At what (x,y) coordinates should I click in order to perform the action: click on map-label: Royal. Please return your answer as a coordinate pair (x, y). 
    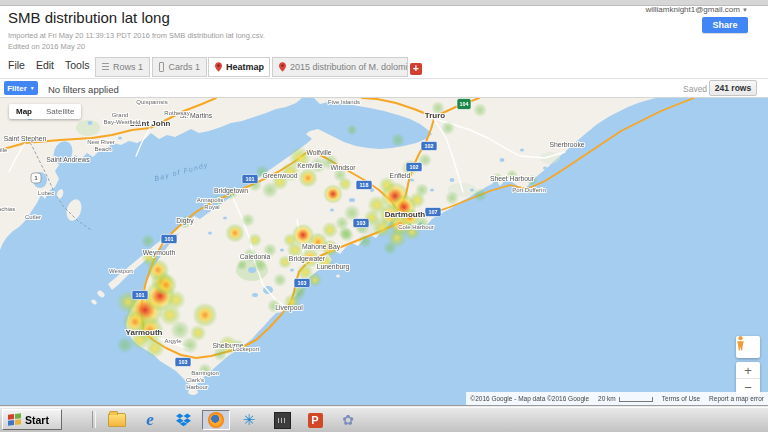
    Looking at the image, I should click on (212, 207).